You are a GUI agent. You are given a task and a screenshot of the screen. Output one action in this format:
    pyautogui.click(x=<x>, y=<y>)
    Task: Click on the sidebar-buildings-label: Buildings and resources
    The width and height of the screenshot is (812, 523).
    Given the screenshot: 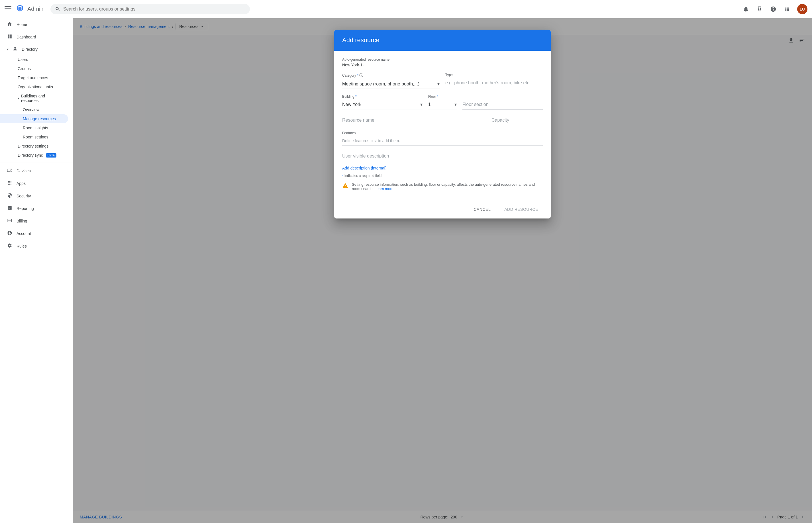 What is the action you would take?
    pyautogui.click(x=41, y=98)
    